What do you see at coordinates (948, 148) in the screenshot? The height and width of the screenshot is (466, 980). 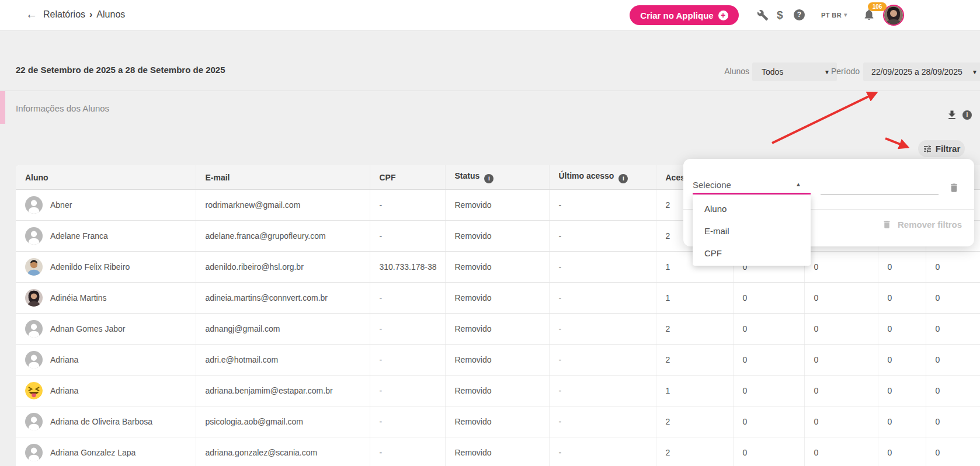 I see `filtrar-label: Filtrar` at bounding box center [948, 148].